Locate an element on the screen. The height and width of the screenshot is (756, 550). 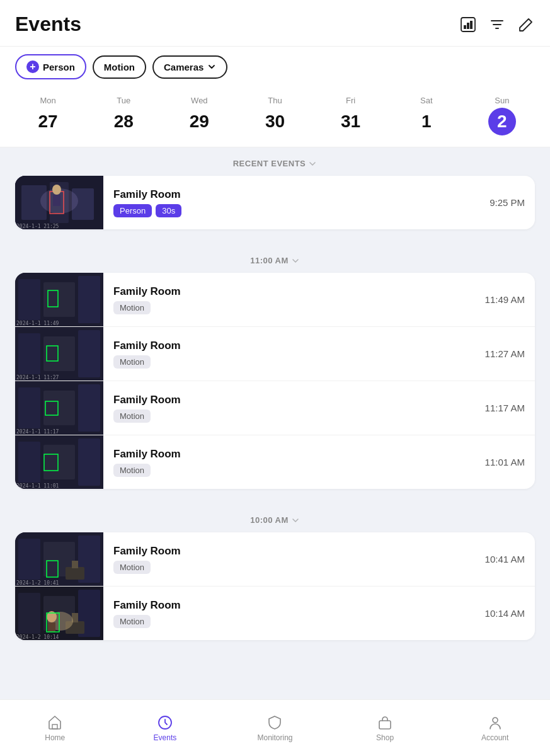
svg-text: 2024-1-1 11:17 is located at coordinates (38, 432).